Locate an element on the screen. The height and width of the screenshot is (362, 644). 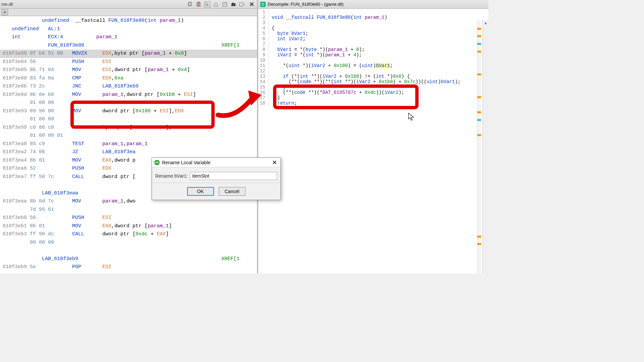
cursor-icon is located at coordinates (207, 4).